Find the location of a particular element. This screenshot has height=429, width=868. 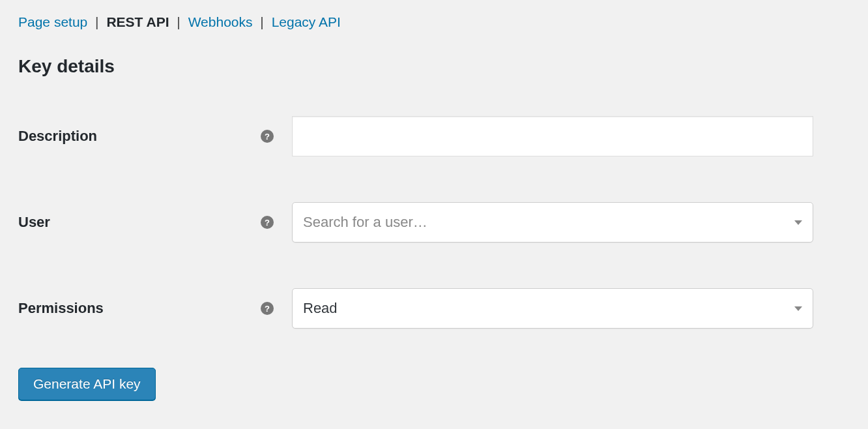

tab-legacy-api: Legacy API is located at coordinates (306, 22).